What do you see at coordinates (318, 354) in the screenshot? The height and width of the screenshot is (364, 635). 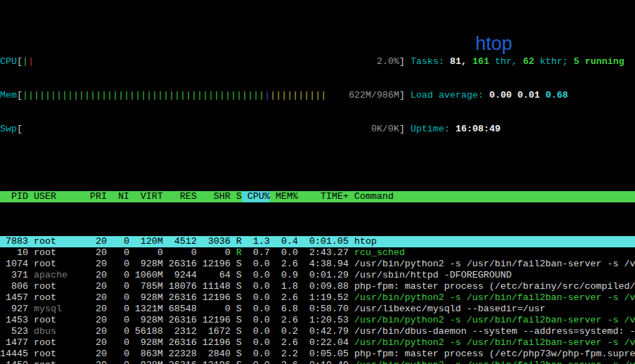 I see `process-row: 14445root200863M223282840S0.02.20:05.05p…` at bounding box center [318, 354].